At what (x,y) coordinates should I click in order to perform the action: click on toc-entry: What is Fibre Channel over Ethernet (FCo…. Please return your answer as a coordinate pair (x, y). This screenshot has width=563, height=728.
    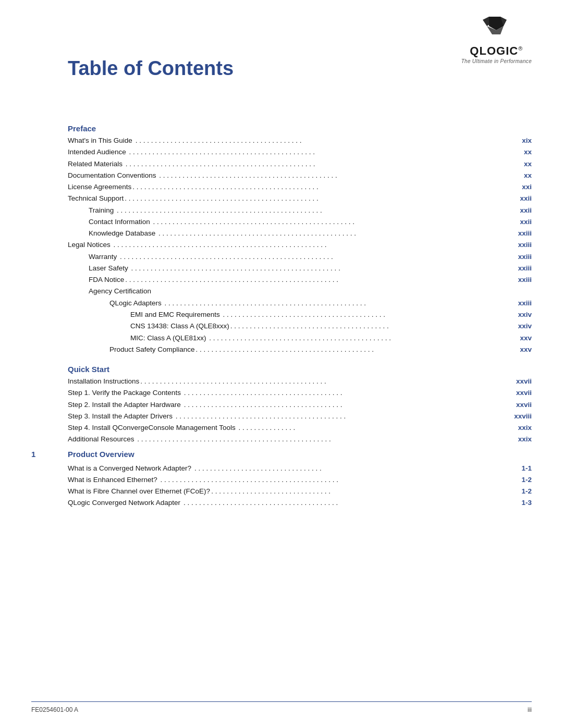
    Looking at the image, I should click on (300, 491).